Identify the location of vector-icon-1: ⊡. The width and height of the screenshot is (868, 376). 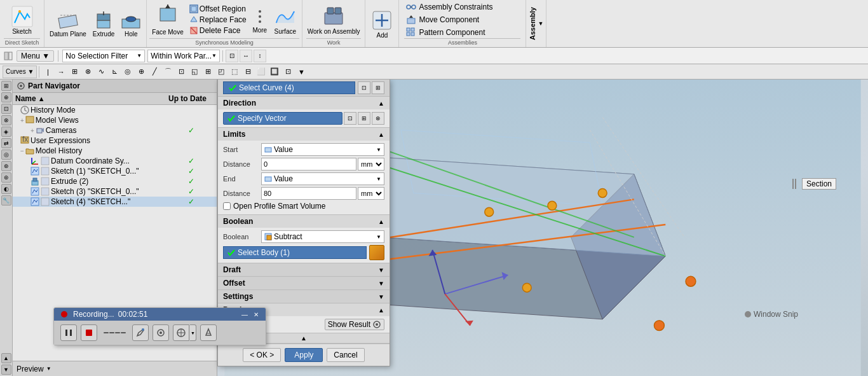
(350, 118).